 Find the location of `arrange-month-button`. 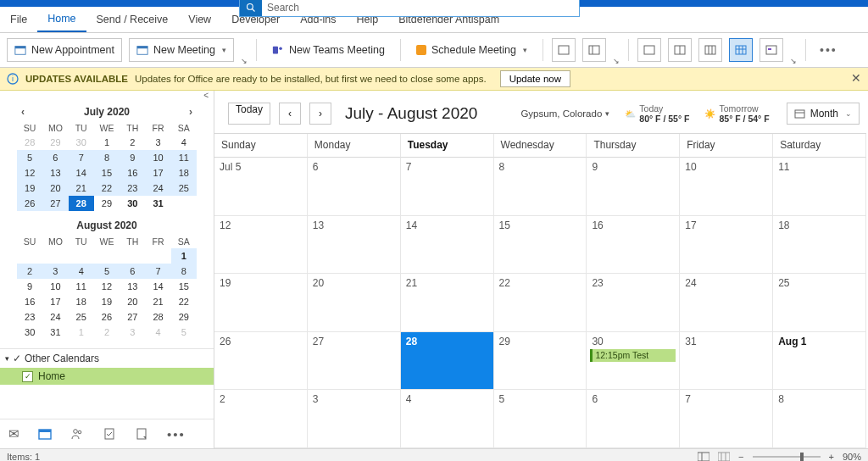

arrange-month-button is located at coordinates (741, 50).